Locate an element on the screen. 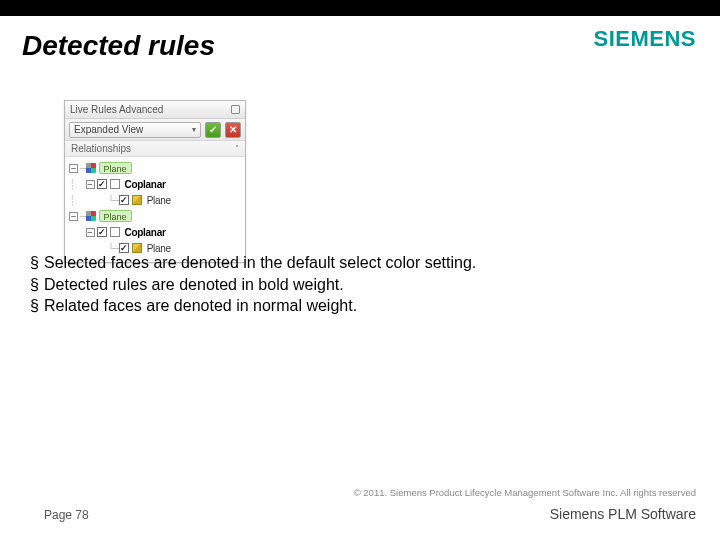  top-black-bar is located at coordinates (360, 8).